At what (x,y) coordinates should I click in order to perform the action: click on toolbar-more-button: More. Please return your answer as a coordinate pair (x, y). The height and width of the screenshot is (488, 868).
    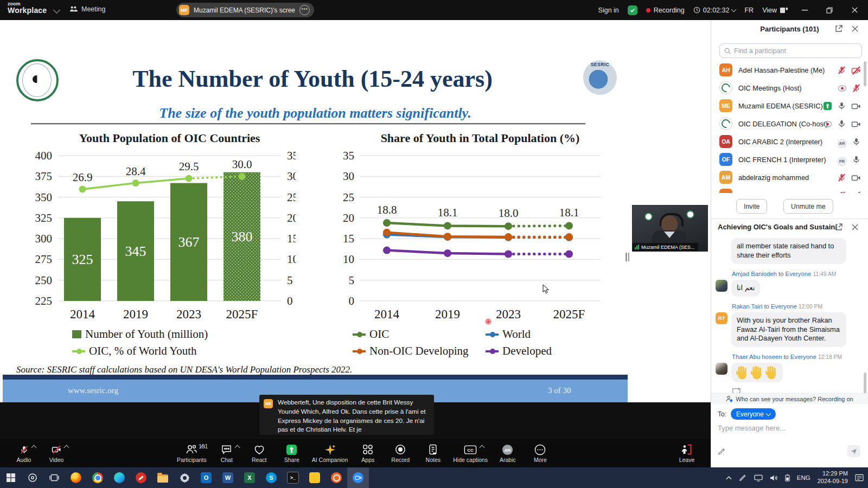
    Looking at the image, I should click on (540, 453).